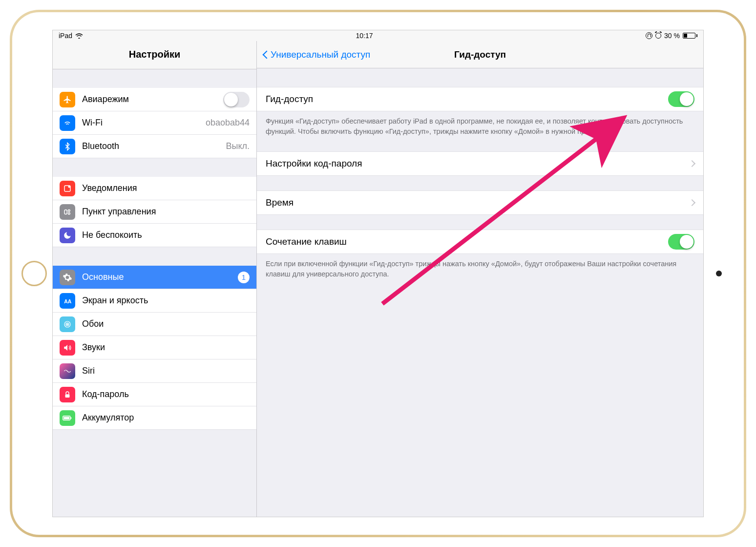  What do you see at coordinates (154, 348) in the screenshot?
I see `sidebar-item-sounds: Звуки` at bounding box center [154, 348].